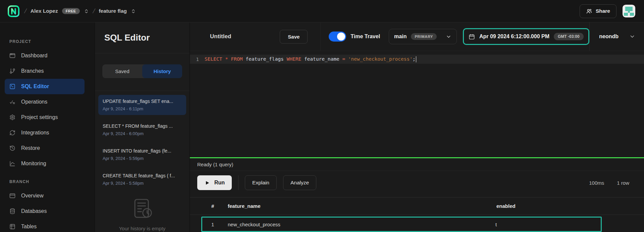  Describe the element at coordinates (213, 59) in the screenshot. I see `sql-token: SELECT` at that location.